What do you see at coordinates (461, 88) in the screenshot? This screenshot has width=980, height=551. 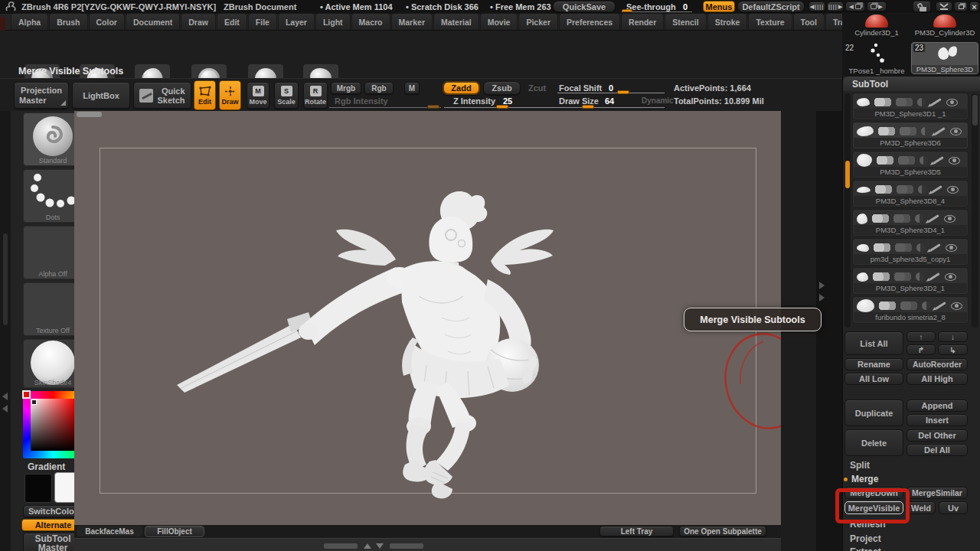 I see `zadd-button: Zadd` at bounding box center [461, 88].